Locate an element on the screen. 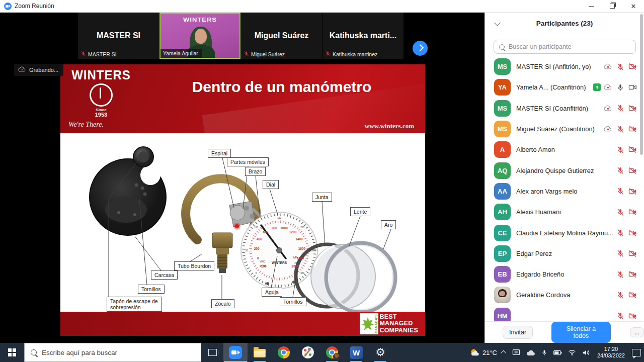 This screenshot has height=362, width=644. recording-indicator: Grabando... is located at coordinates (39, 70).